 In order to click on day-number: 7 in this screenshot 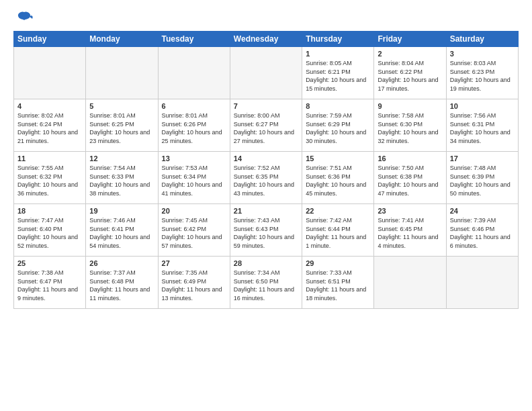, I will do `click(266, 106)`.